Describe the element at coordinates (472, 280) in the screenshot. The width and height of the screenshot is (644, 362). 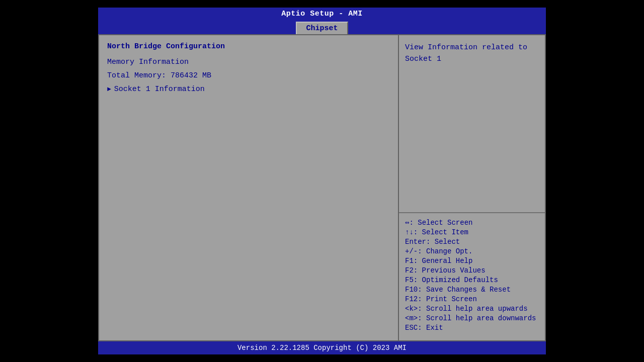
I see `key-line-6: F5: Optimized Defaults` at that location.